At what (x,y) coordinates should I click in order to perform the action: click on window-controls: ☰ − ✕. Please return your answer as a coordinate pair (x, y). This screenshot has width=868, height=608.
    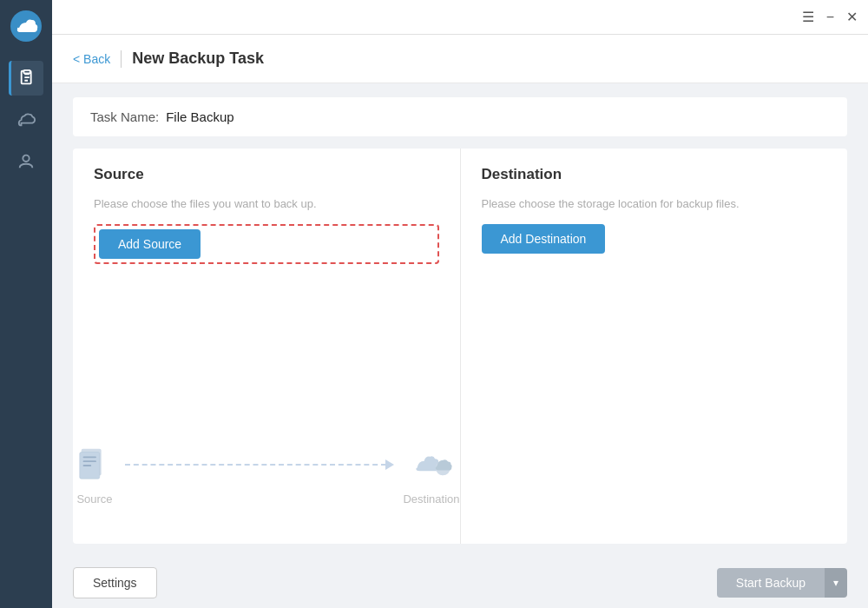
    Looking at the image, I should click on (830, 17).